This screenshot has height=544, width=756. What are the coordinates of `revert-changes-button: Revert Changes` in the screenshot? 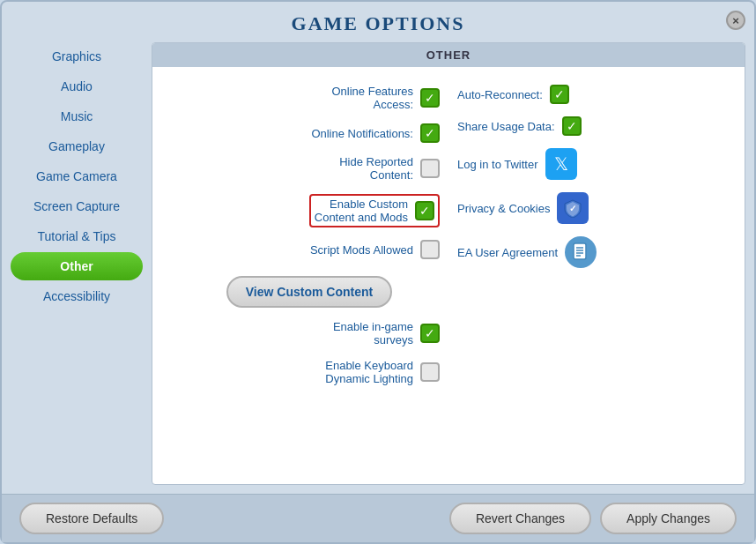 It's located at (520, 518).